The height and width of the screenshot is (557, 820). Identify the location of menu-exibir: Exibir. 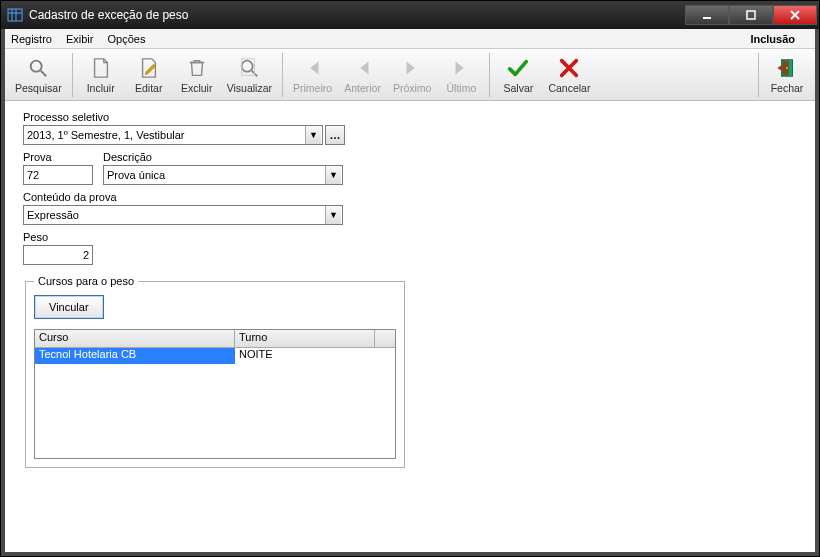
(80, 39).